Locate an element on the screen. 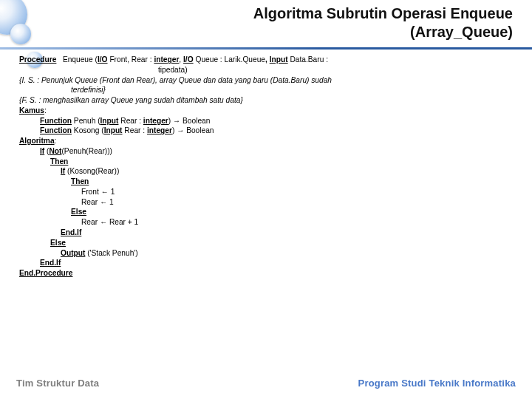  output-arg: ('Stack Penuh') is located at coordinates (111, 253).